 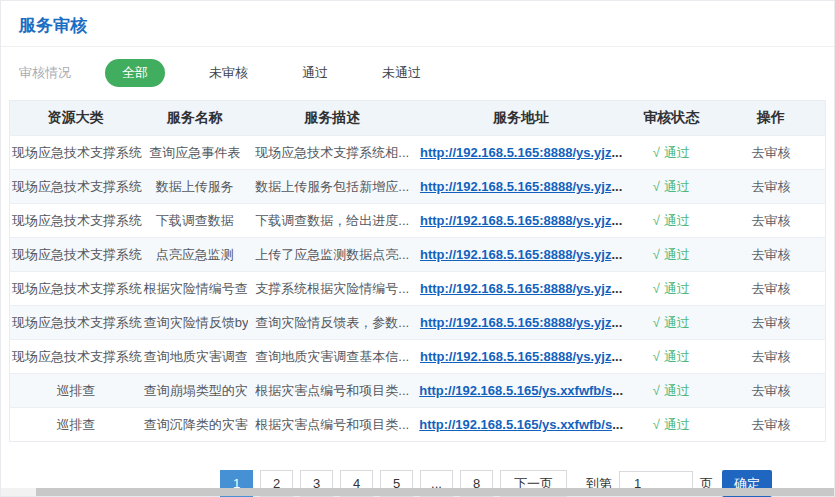 I want to click on page-title: 服务审核, so click(x=418, y=24).